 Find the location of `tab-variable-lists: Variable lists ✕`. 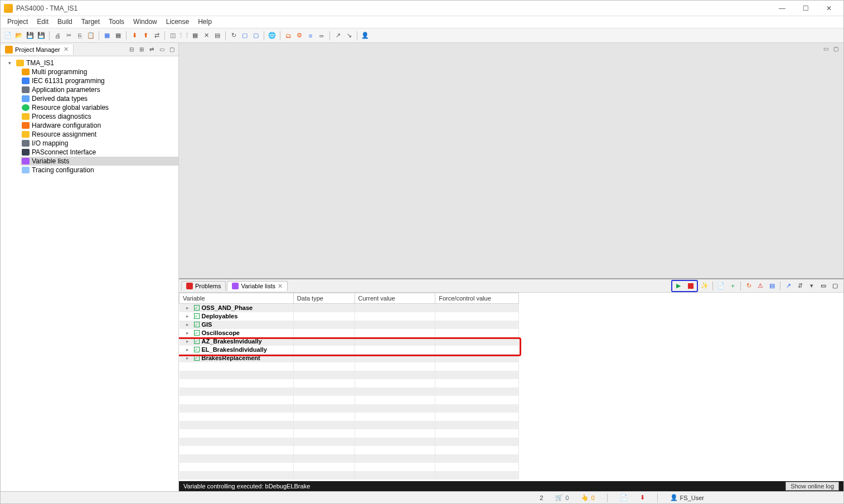

tab-variable-lists: Variable lists ✕ is located at coordinates (258, 286).